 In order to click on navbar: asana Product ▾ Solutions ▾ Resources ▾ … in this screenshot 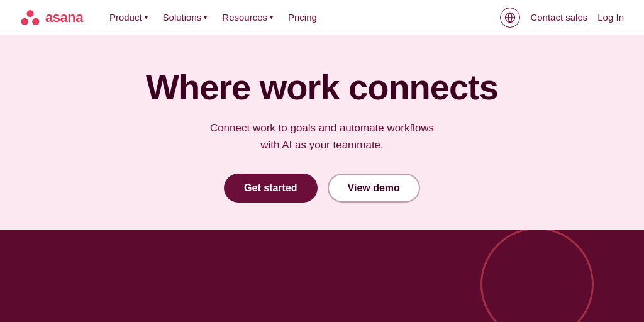, I will do `click(322, 18)`.